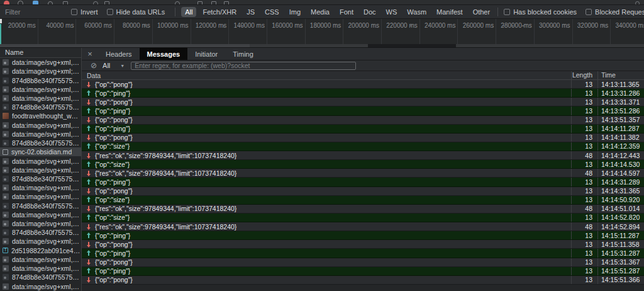  Describe the element at coordinates (243, 66) in the screenshot. I see `message-regex-input` at that location.